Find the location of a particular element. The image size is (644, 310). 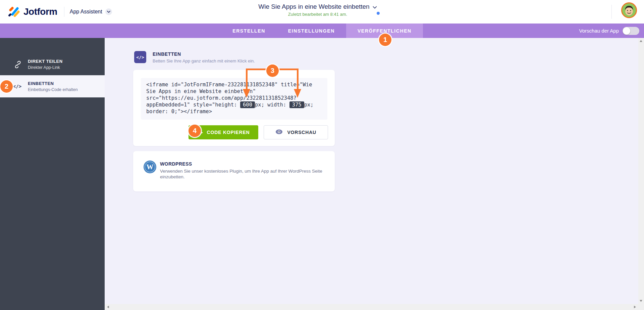

scroll-down-arrow-icon is located at coordinates (641, 301).